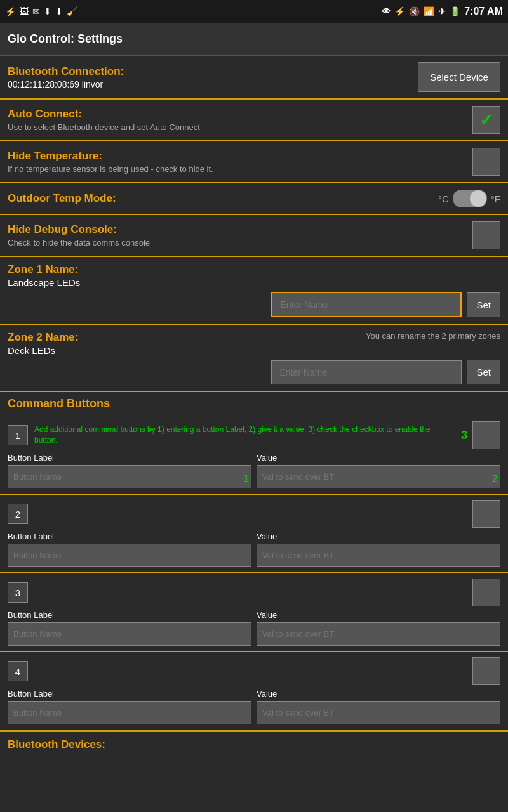 The image size is (508, 812). What do you see at coordinates (254, 162) in the screenshot?
I see `hide-temperature-row: Hide Temperature: If no temperature sens…` at bounding box center [254, 162].